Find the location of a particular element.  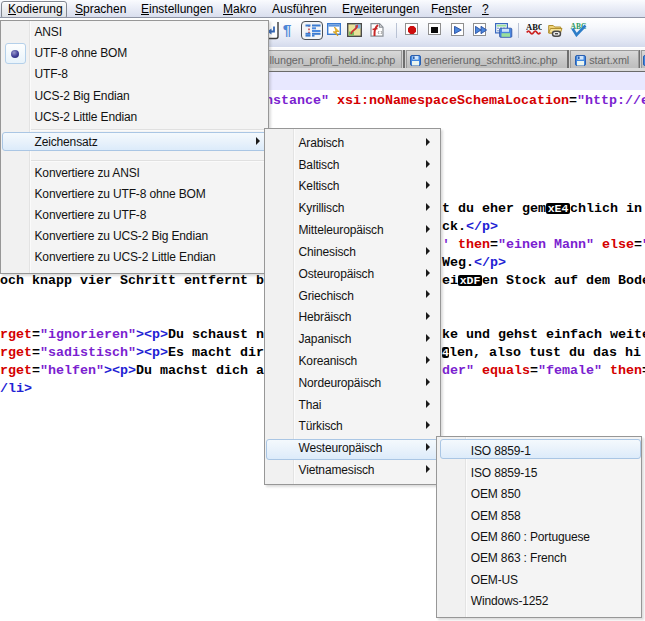

svg-text: ABC is located at coordinates (534, 28).